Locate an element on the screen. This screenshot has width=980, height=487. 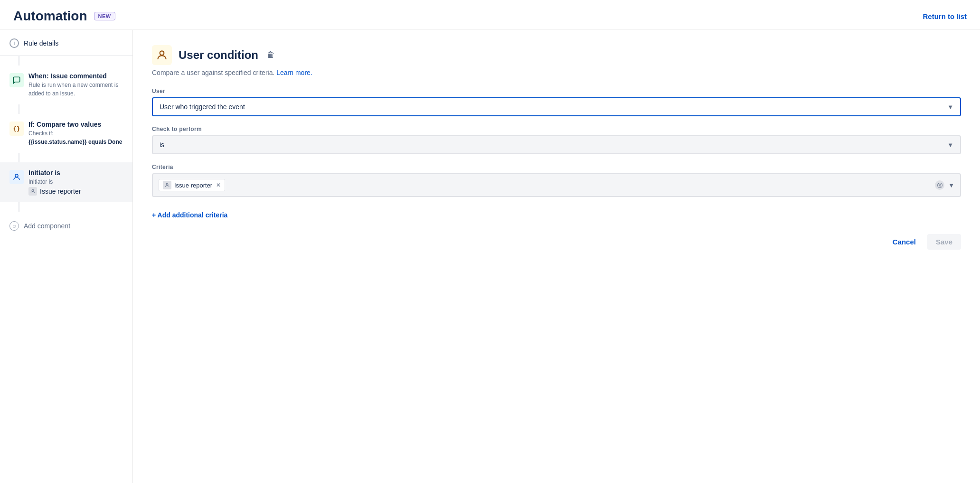
initiator-is-content: Initiator is Initiator is Issue reporter is located at coordinates (76, 182).